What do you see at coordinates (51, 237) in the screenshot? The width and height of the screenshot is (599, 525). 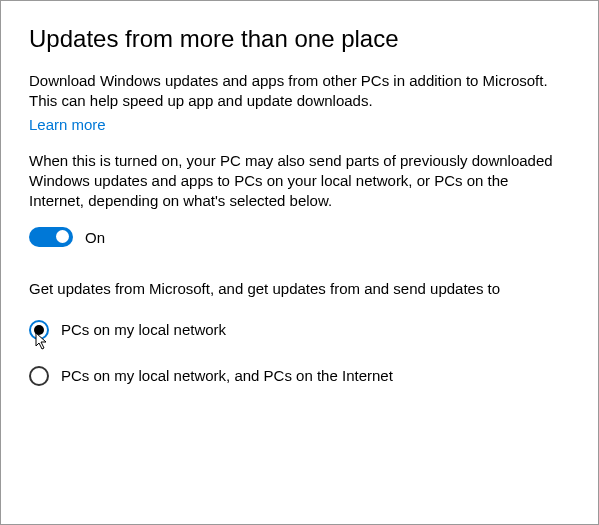 I see `delivery-optimization-toggle` at bounding box center [51, 237].